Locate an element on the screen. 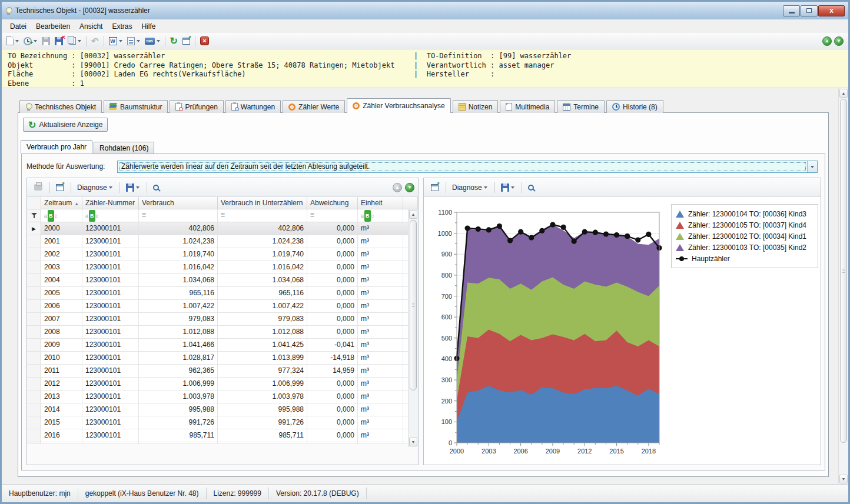  table-row-2011: 2011123000101962,365977,32414,959m³ is located at coordinates (223, 371).